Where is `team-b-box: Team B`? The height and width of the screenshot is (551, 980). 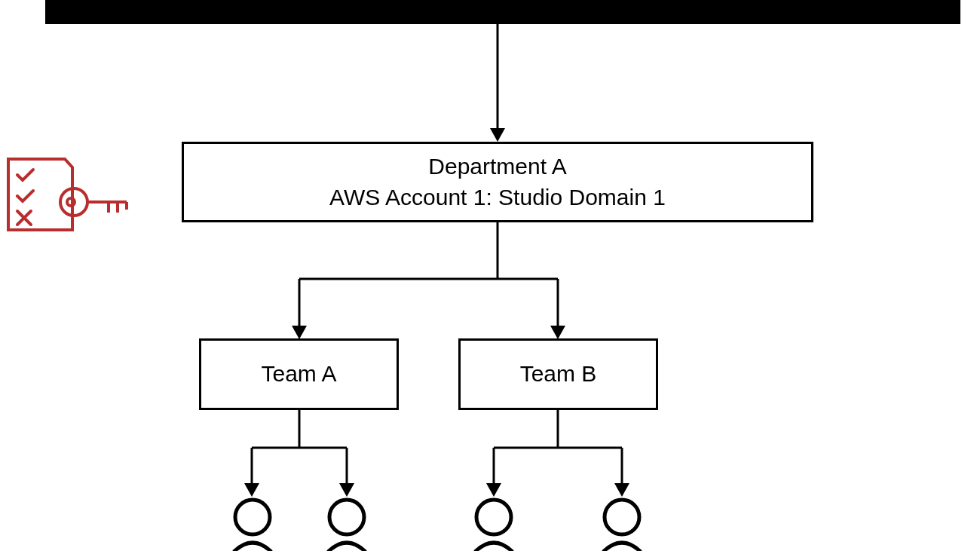 team-b-box: Team B is located at coordinates (558, 374).